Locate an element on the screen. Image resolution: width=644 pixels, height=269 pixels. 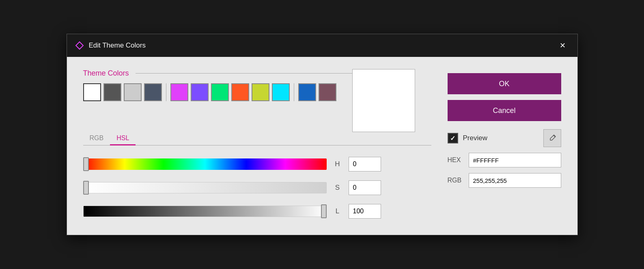
rgb-label: RGB is located at coordinates (456, 180).